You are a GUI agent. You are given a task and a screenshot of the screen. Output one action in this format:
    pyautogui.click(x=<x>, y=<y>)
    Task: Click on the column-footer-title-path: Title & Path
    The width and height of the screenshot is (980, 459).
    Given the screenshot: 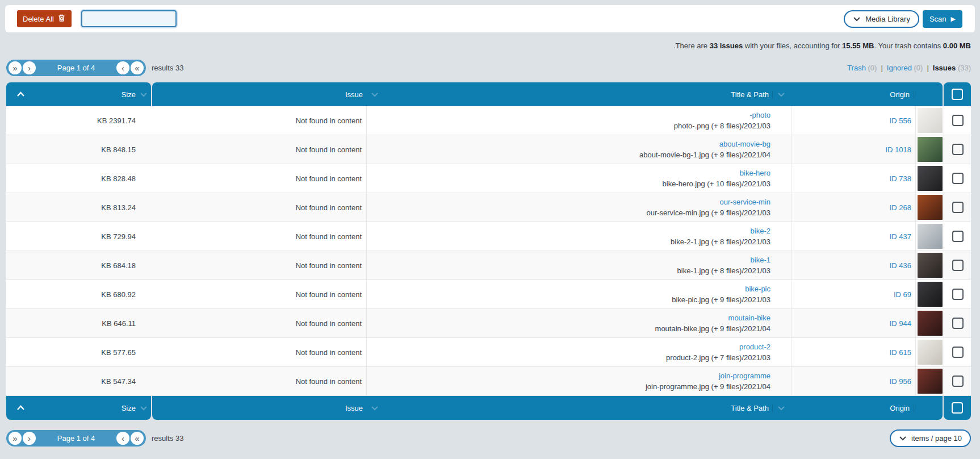 What is the action you would take?
    pyautogui.click(x=577, y=408)
    